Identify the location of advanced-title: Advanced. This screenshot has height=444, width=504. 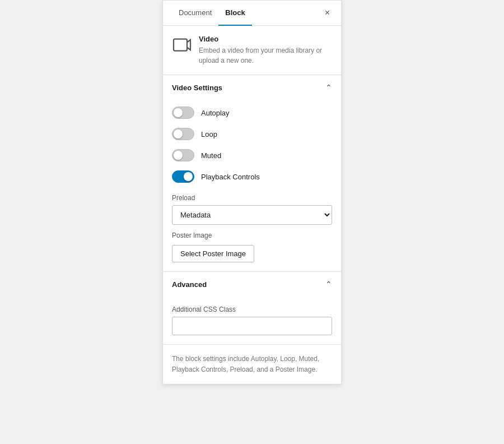
(189, 285).